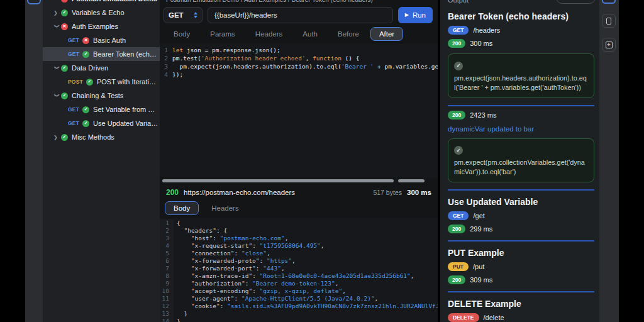 This screenshot has width=644, height=322. Describe the element at coordinates (522, 115) in the screenshot. I see `output-status-row: 200 2423 ms` at that location.